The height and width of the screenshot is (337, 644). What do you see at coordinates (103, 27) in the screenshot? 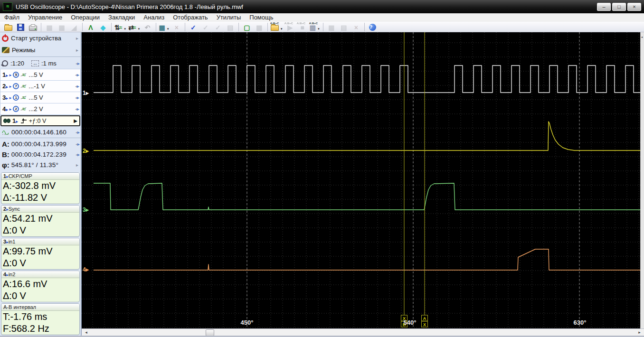
I see `marker-mode-button: ◆` at bounding box center [103, 27].